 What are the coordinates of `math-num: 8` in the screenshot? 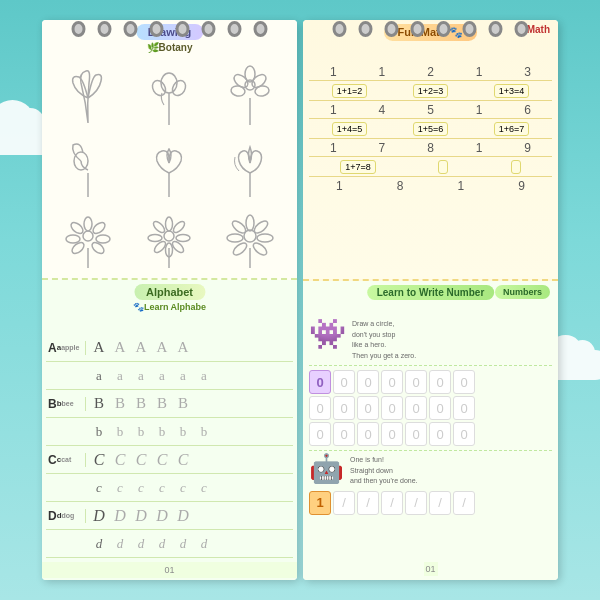 It's located at (430, 148).